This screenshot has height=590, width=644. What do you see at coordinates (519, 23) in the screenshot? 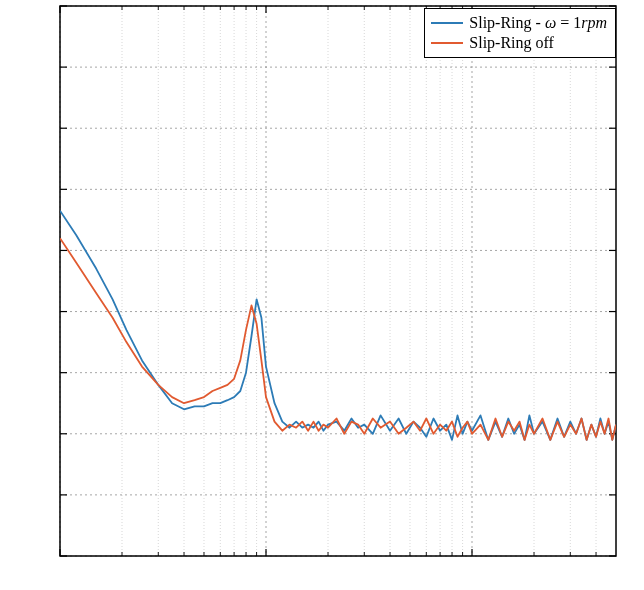
I see `legend-entry-1: Slip-Ring - ω = 1rpm` at bounding box center [519, 23].